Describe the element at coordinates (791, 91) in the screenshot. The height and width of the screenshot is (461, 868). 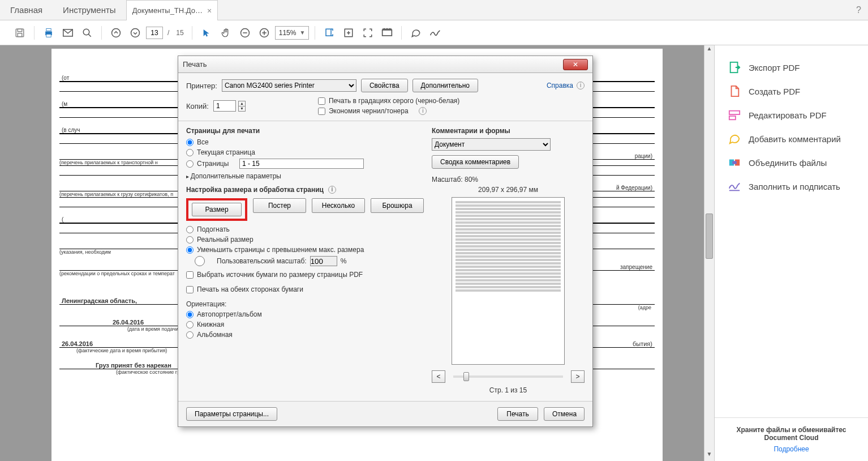
I see `sidebar-create-pdf: Создать PDF` at that location.